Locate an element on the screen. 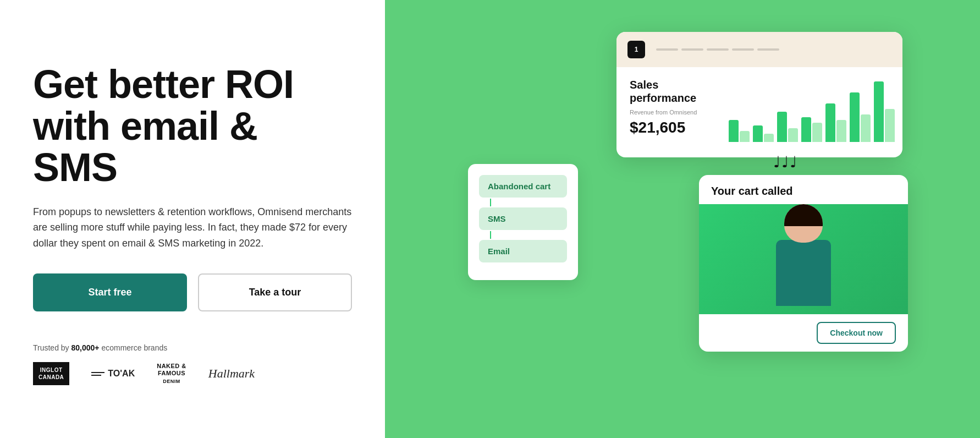 The height and width of the screenshot is (438, 980). checkout-button: Checkout now is located at coordinates (856, 333).